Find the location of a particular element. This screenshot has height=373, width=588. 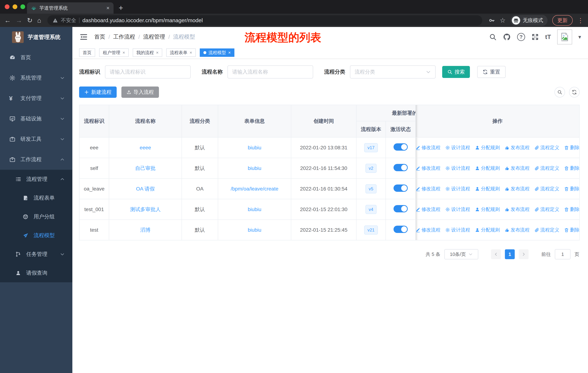

sidebar-item-process-management: 流程管理 is located at coordinates (36, 179).